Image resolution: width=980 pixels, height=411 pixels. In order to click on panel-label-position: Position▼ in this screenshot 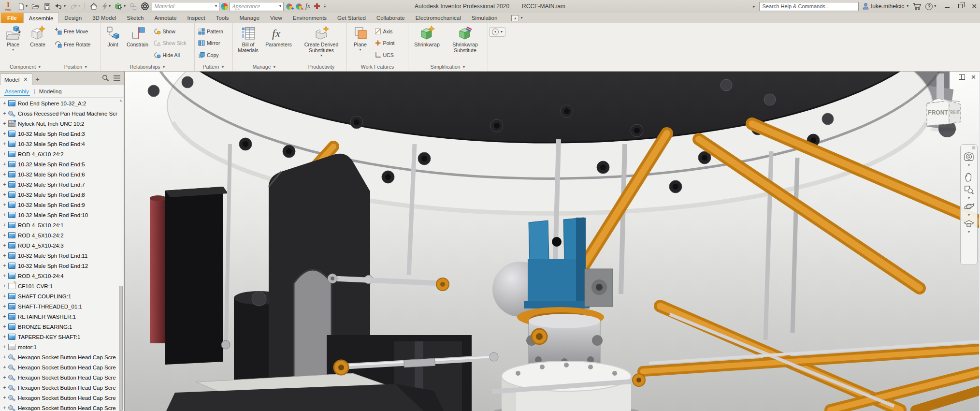, I will do `click(76, 67)`.